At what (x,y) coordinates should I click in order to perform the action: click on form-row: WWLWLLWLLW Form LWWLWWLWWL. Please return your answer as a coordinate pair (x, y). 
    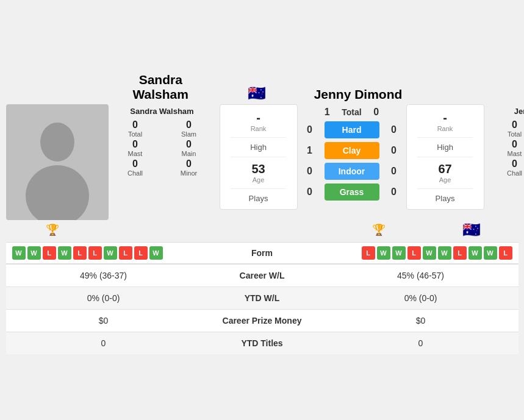
    Looking at the image, I should click on (262, 253).